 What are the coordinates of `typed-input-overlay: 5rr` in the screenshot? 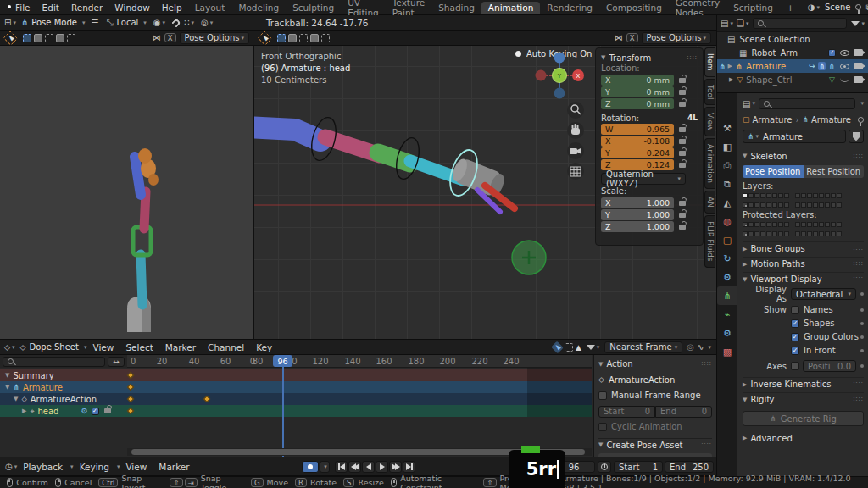 It's located at (537, 469).